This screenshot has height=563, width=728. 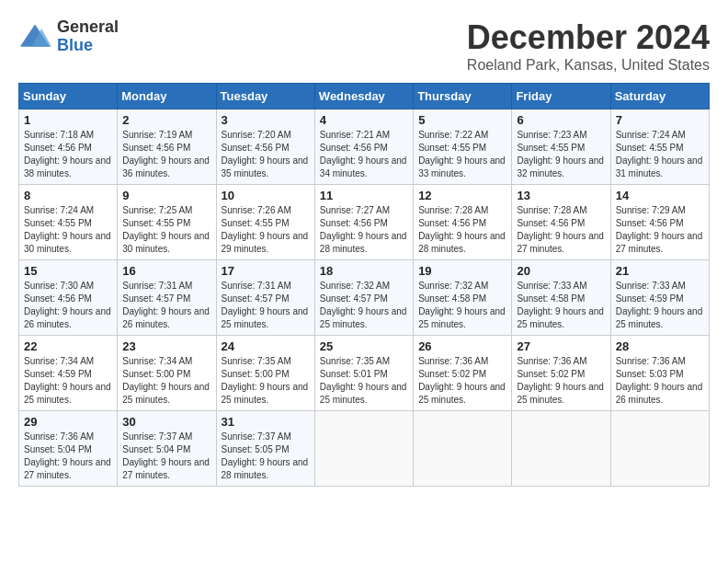 I want to click on calendar-cell: 23Sunrise: 7:34 AMSunset: 5:00 PMDayligh…, so click(x=167, y=373).